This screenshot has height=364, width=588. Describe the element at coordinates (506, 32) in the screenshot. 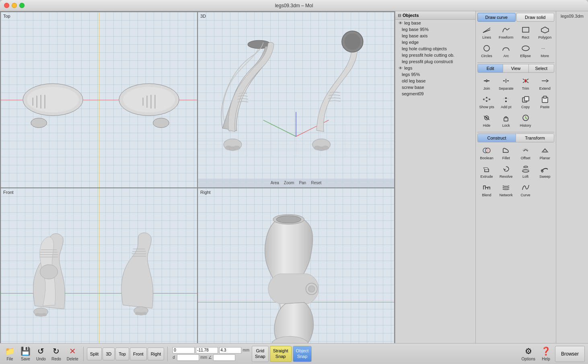

I see `tool-freeform: Freeform` at that location.